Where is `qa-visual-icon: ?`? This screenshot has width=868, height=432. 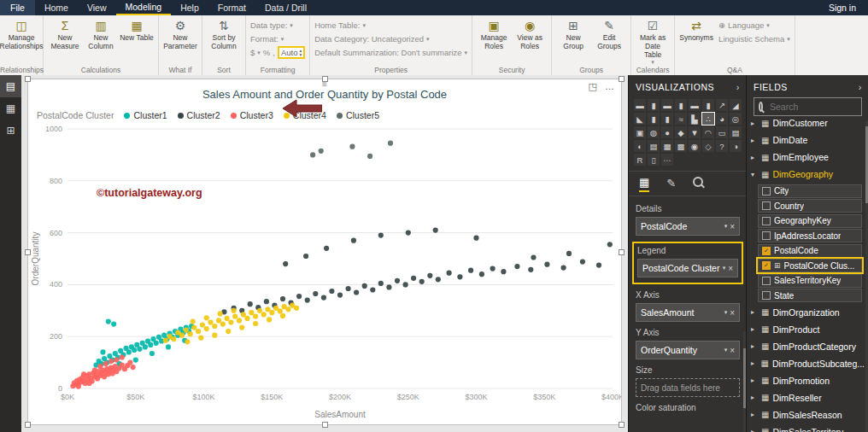 qa-visual-icon: ? is located at coordinates (722, 146).